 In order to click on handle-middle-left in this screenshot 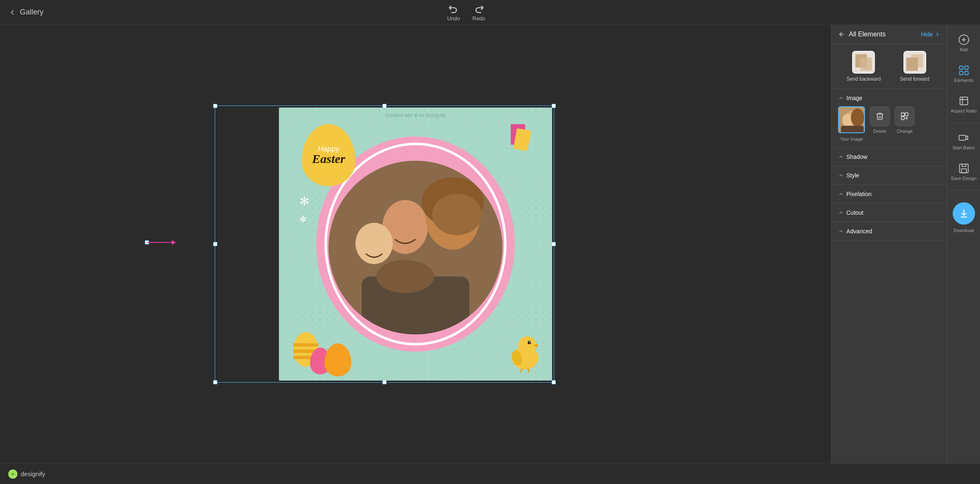, I will do `click(215, 244)`.